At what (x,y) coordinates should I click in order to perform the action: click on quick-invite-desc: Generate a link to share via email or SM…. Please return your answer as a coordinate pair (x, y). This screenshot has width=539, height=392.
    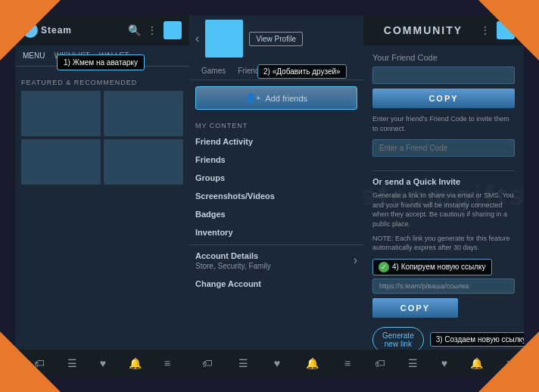
    Looking at the image, I should click on (444, 210).